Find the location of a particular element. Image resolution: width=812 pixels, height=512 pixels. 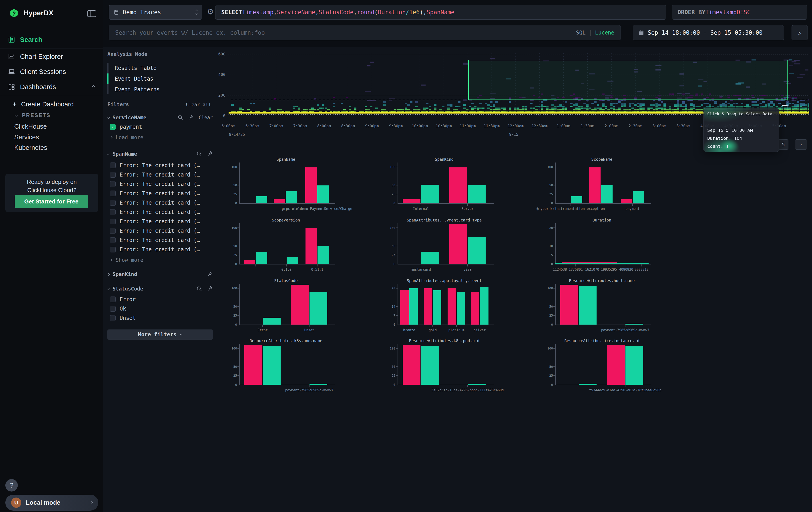

help-button: ? is located at coordinates (11, 485).